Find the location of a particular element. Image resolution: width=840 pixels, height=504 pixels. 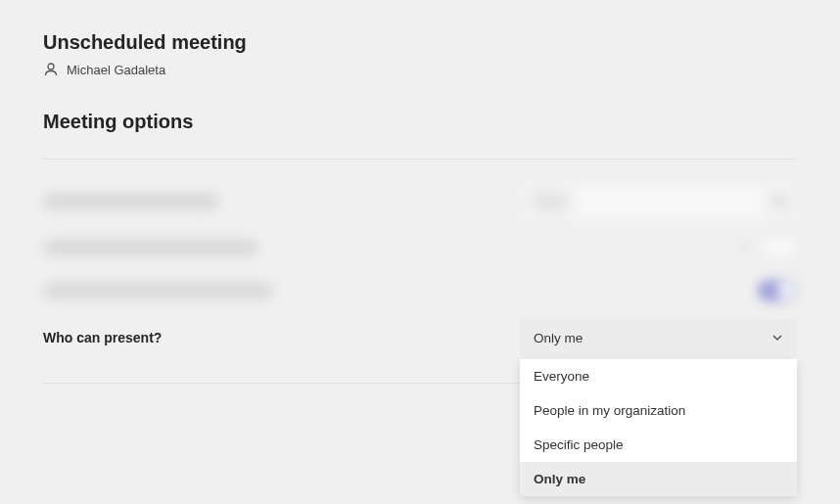

who-can-present-row: Who can present? Only me Everyone People… is located at coordinates (420, 338).